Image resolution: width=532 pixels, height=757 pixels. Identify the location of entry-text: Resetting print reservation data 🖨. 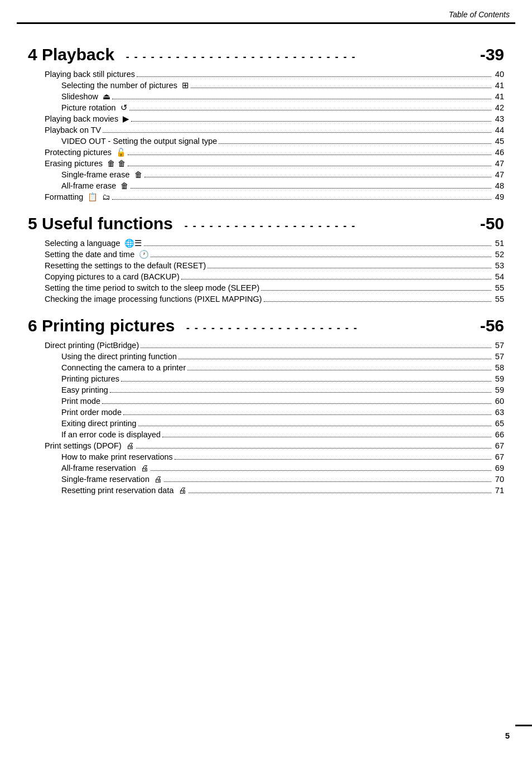
(124, 490).